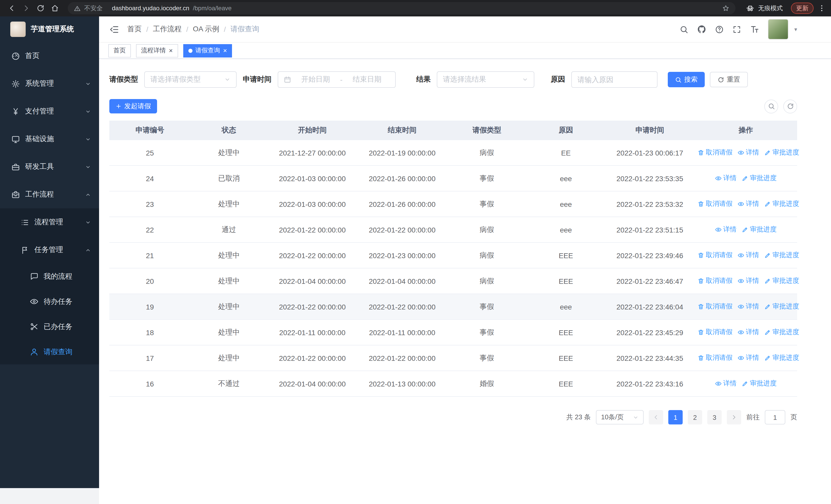 Image resolution: width=831 pixels, height=504 pixels. What do you see at coordinates (55, 8) in the screenshot?
I see `home-icon` at bounding box center [55, 8].